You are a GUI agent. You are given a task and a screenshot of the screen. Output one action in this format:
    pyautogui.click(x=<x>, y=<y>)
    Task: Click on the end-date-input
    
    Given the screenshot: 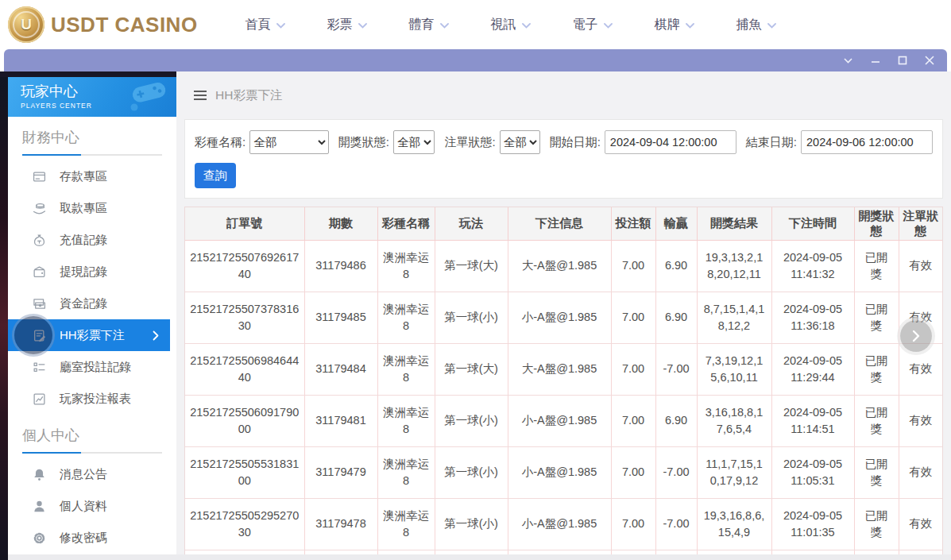 What is the action you would take?
    pyautogui.click(x=867, y=142)
    